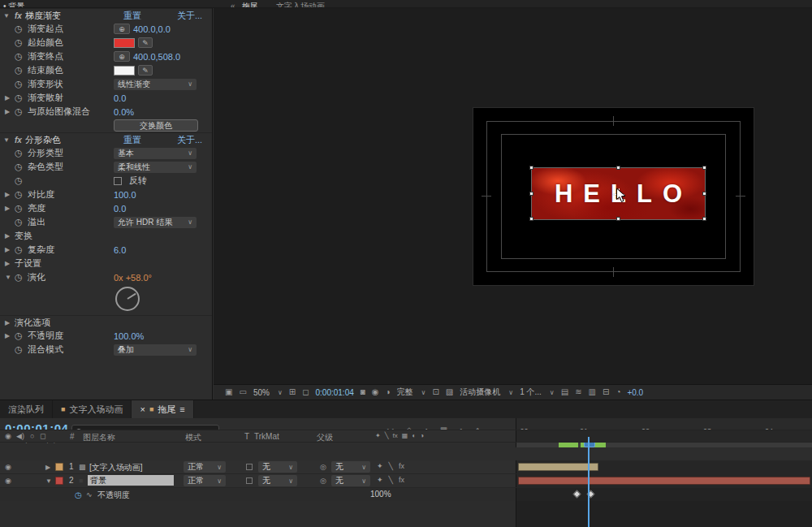 The width and height of the screenshot is (812, 527). What do you see at coordinates (155, 84) in the screenshot?
I see `ramp-shape-dropdown: 线性渐变 ∨` at bounding box center [155, 84].